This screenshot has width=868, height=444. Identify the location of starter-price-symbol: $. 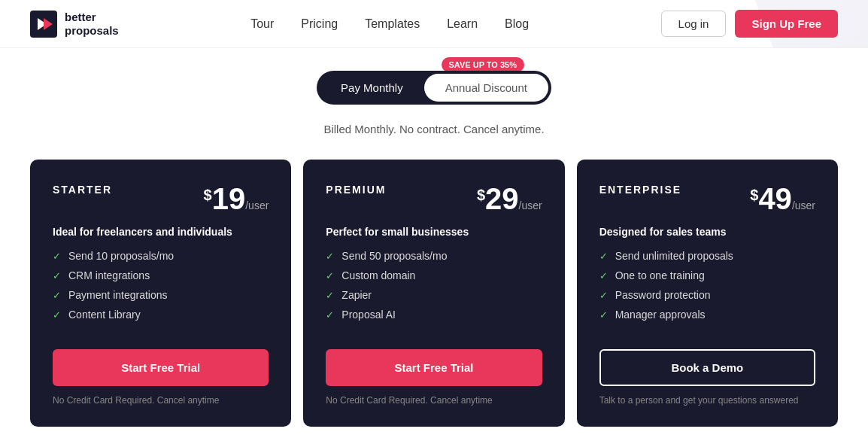
(208, 196).